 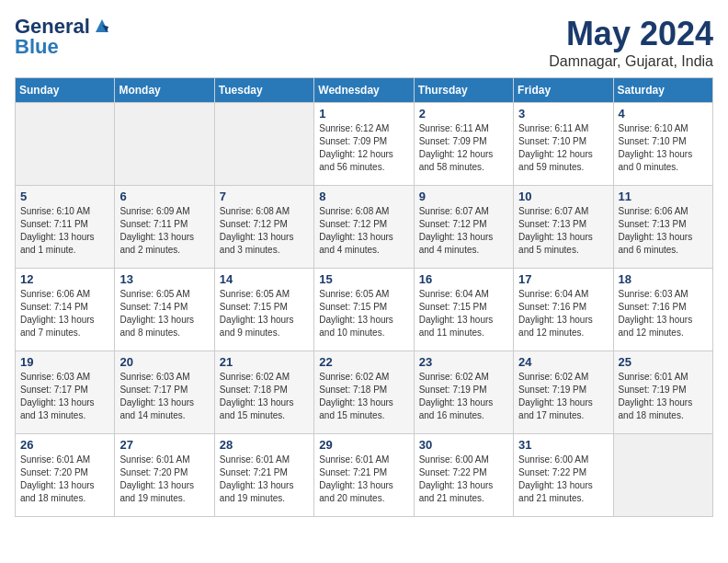 I want to click on day-number: 23, so click(x=463, y=362).